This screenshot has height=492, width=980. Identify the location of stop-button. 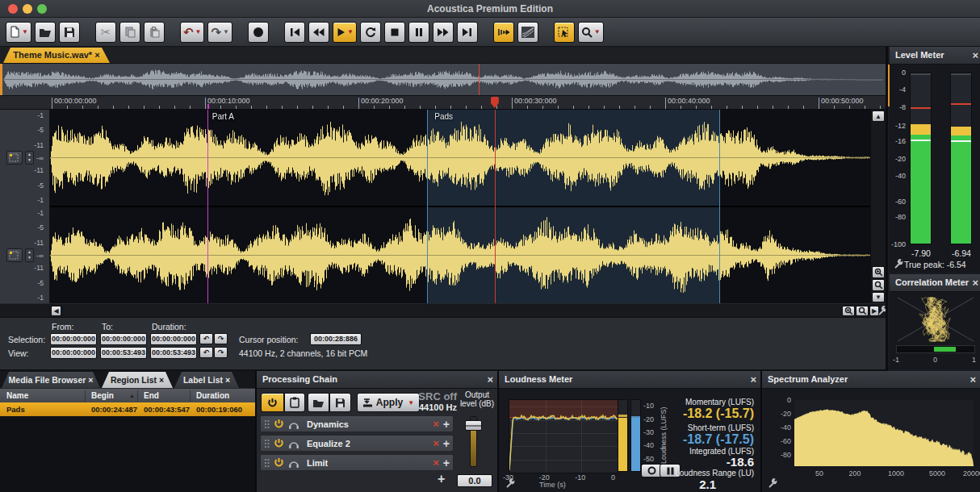
(395, 32).